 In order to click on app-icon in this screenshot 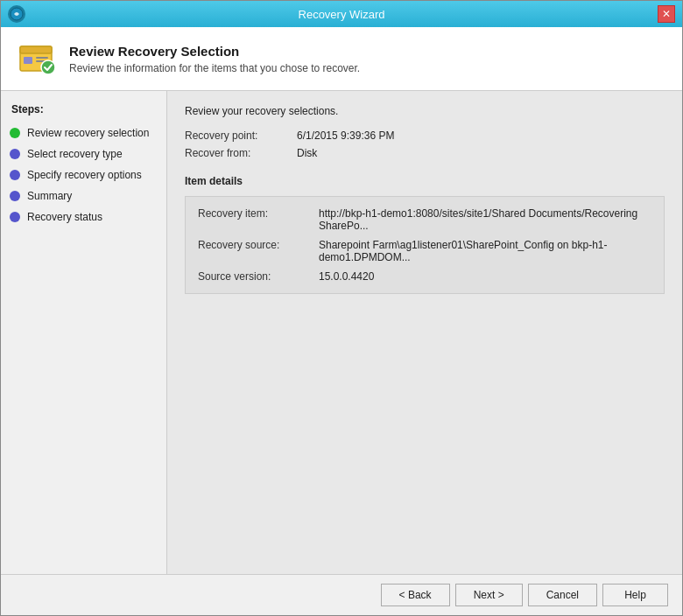, I will do `click(17, 14)`.